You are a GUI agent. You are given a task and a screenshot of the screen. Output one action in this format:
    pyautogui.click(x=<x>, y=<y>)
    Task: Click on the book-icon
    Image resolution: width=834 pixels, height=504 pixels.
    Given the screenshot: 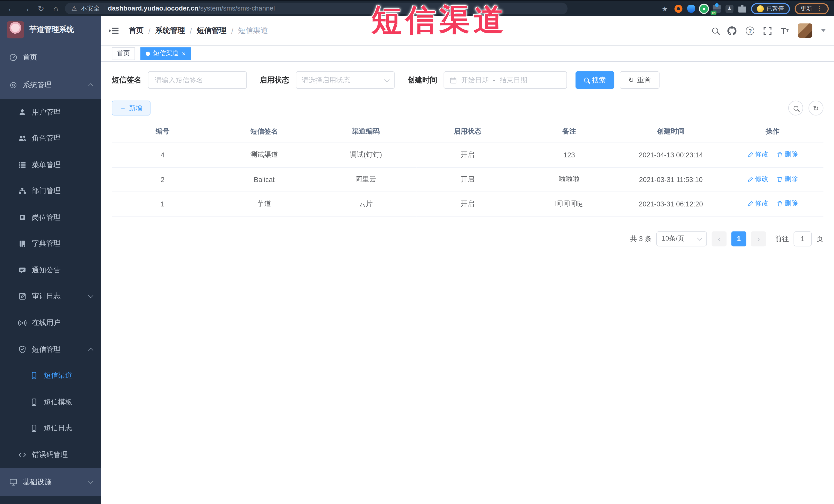 What is the action you would take?
    pyautogui.click(x=22, y=244)
    